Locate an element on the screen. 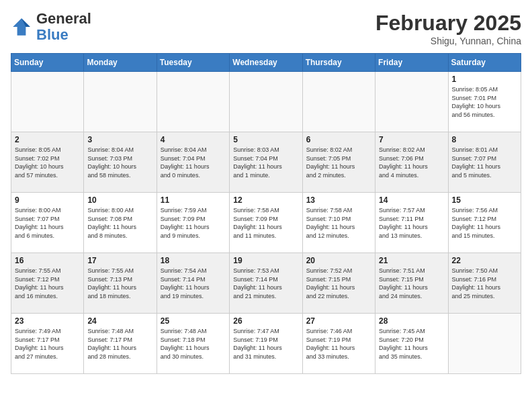  day-info: Sunrise: 7:47 AM Sunset: 7:19 PM Dayligh… is located at coordinates (266, 344).